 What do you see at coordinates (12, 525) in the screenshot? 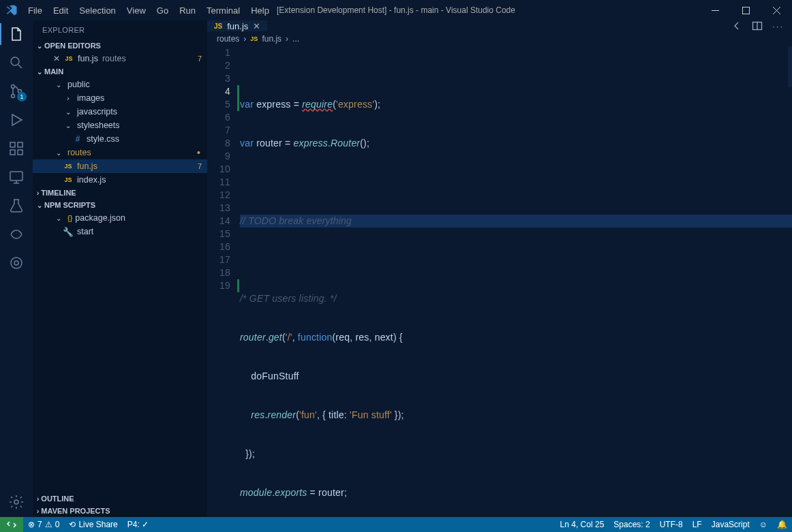
I see `remote-indicator` at bounding box center [12, 525].